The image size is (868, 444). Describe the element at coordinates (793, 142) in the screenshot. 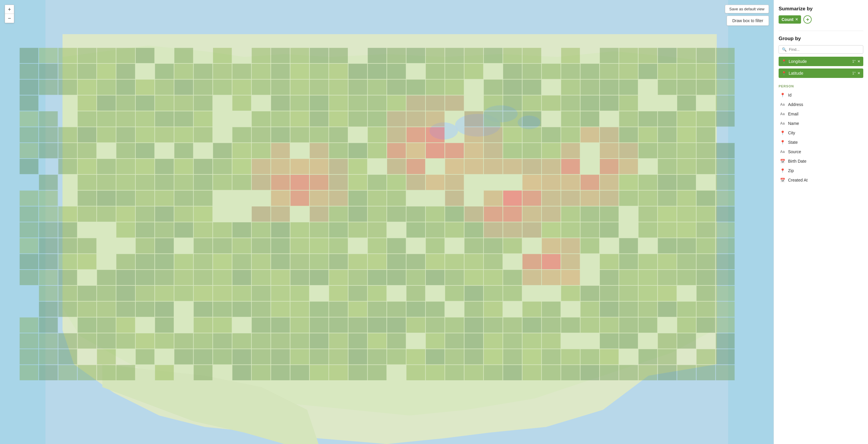

I see `field-label-5: State` at that location.